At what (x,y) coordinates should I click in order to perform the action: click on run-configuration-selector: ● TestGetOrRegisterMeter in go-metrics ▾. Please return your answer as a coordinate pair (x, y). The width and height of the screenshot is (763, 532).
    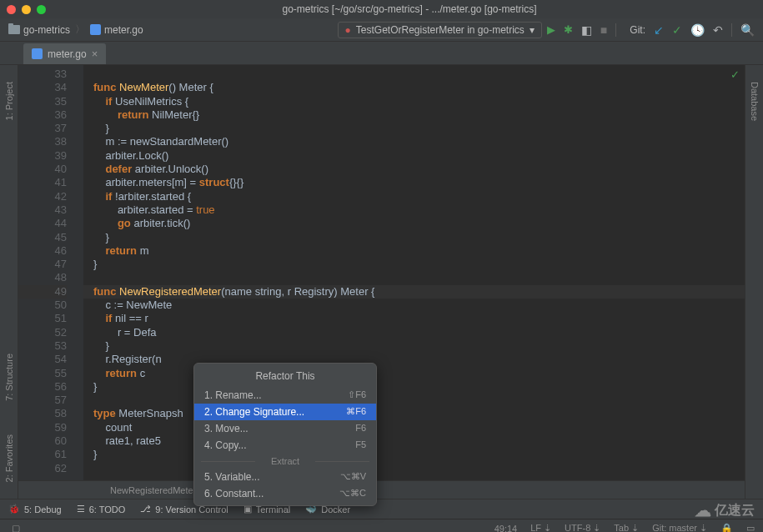
    Looking at the image, I should click on (440, 30).